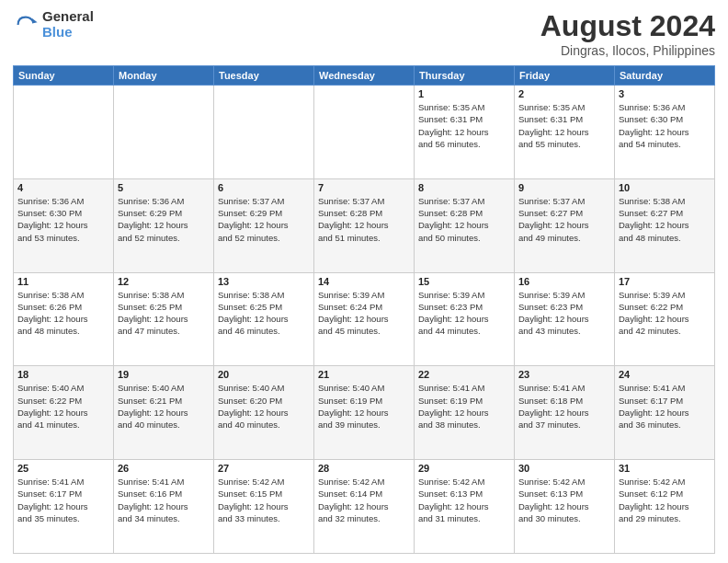 This screenshot has height=563, width=728. I want to click on day-cell: 21Sunrise: 5:40 AM Sunset: 6:19 PM Dayli…, so click(364, 413).